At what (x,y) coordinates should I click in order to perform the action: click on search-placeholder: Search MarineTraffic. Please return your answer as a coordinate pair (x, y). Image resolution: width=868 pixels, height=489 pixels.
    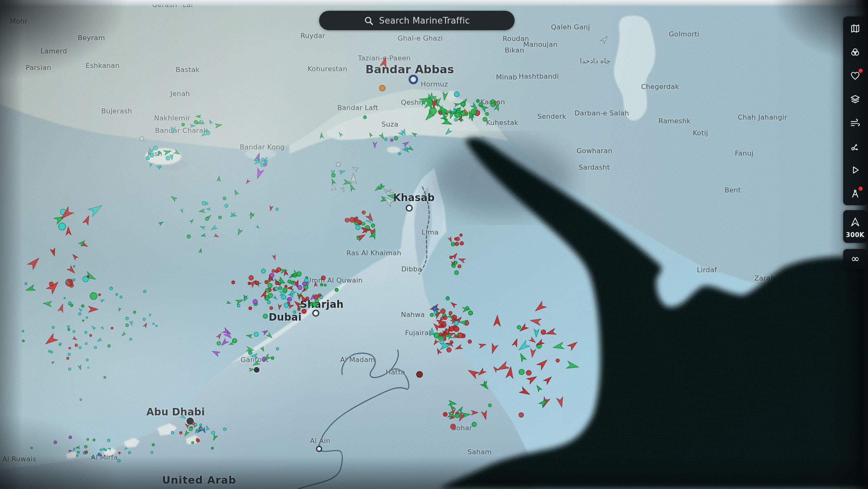
    Looking at the image, I should click on (424, 21).